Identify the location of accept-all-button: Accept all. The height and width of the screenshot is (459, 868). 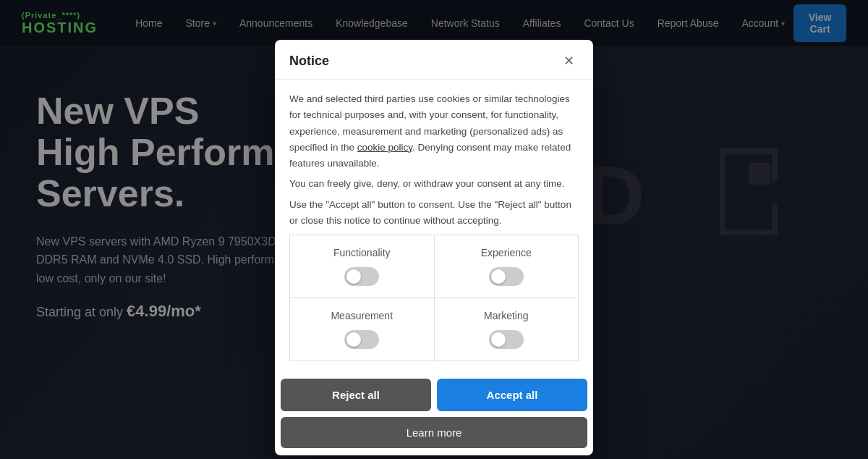
(512, 395).